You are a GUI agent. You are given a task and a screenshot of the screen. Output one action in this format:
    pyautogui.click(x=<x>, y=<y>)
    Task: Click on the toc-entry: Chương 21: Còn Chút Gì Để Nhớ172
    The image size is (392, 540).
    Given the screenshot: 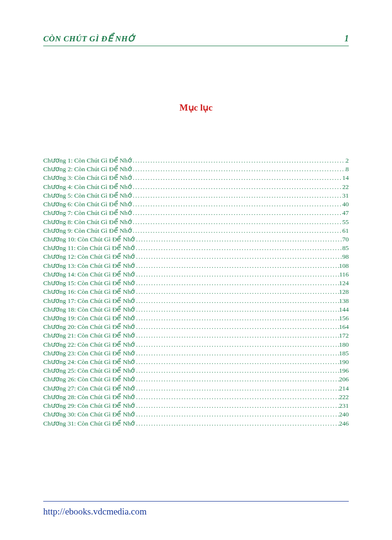 What is the action you would take?
    pyautogui.click(x=196, y=336)
    